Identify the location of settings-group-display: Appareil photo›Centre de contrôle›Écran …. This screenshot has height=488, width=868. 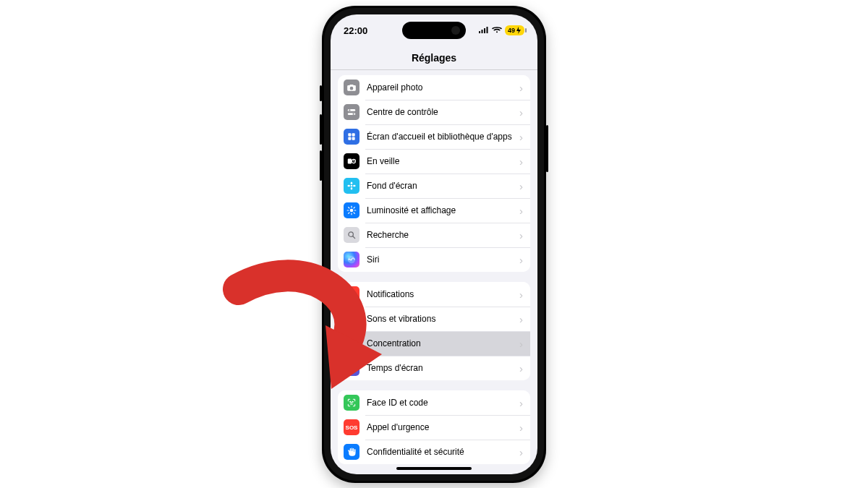
(434, 174).